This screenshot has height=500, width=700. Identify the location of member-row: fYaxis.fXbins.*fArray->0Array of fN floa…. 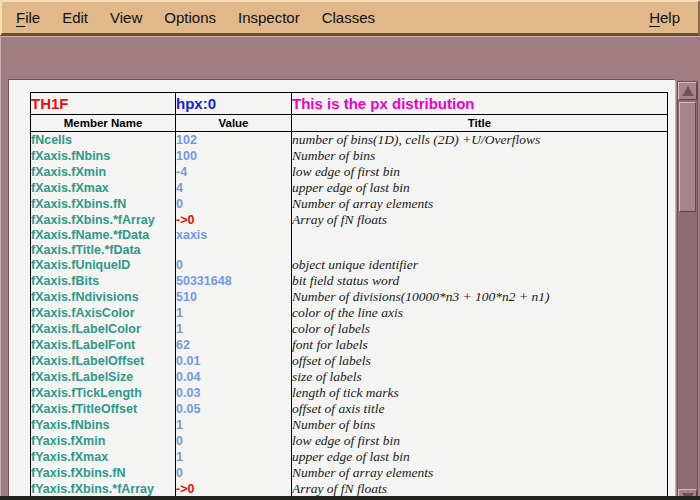
(350, 489).